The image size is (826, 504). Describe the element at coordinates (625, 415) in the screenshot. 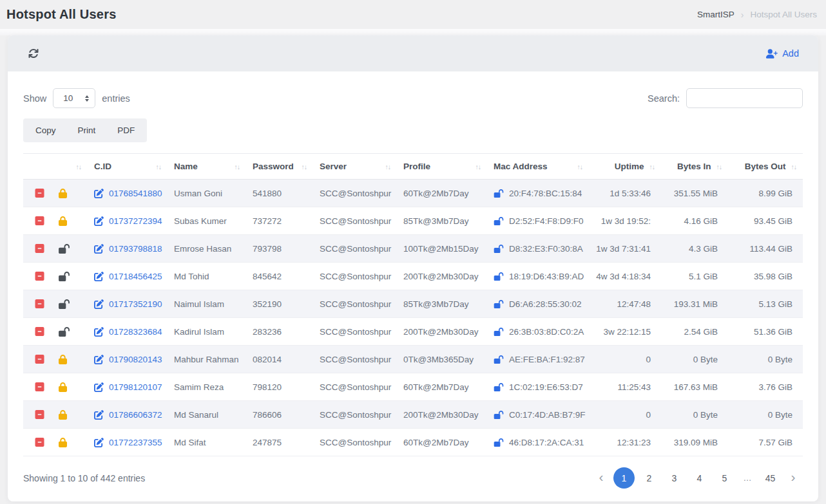

I see `uptime-cell: 0` at that location.